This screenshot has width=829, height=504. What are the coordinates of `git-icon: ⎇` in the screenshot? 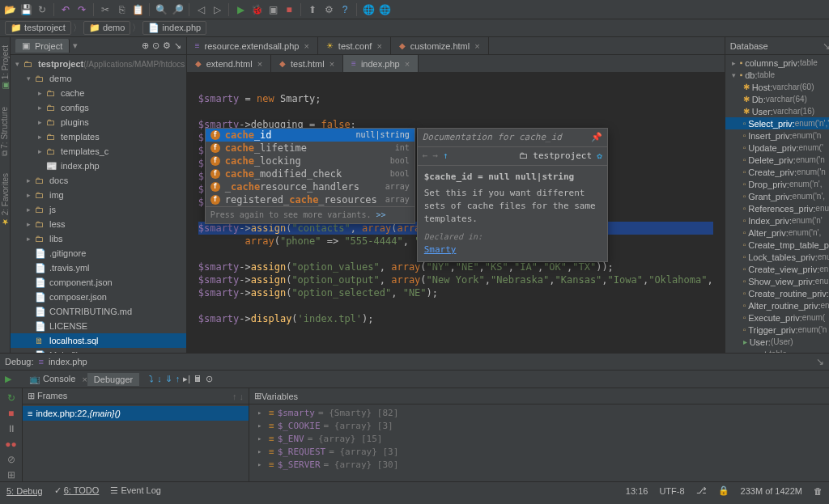 It's located at (701, 490).